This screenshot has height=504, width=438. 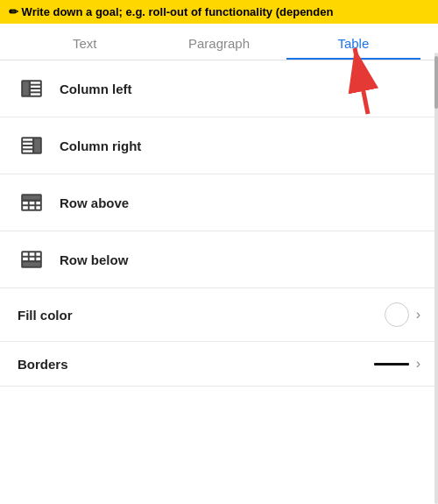 I want to click on tab-text: Text, so click(x=84, y=42).